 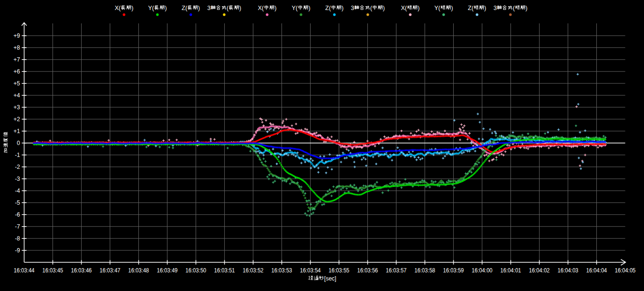 I want to click on svg-text: 16:03:50, so click(x=196, y=270).